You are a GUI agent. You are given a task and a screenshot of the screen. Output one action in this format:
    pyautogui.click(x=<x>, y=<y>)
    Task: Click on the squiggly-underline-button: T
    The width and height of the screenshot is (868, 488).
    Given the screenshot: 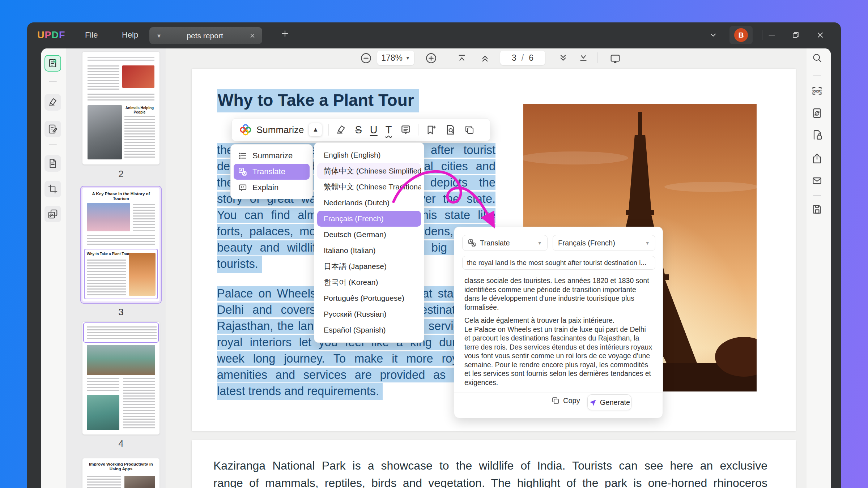 What is the action you would take?
    pyautogui.click(x=389, y=130)
    